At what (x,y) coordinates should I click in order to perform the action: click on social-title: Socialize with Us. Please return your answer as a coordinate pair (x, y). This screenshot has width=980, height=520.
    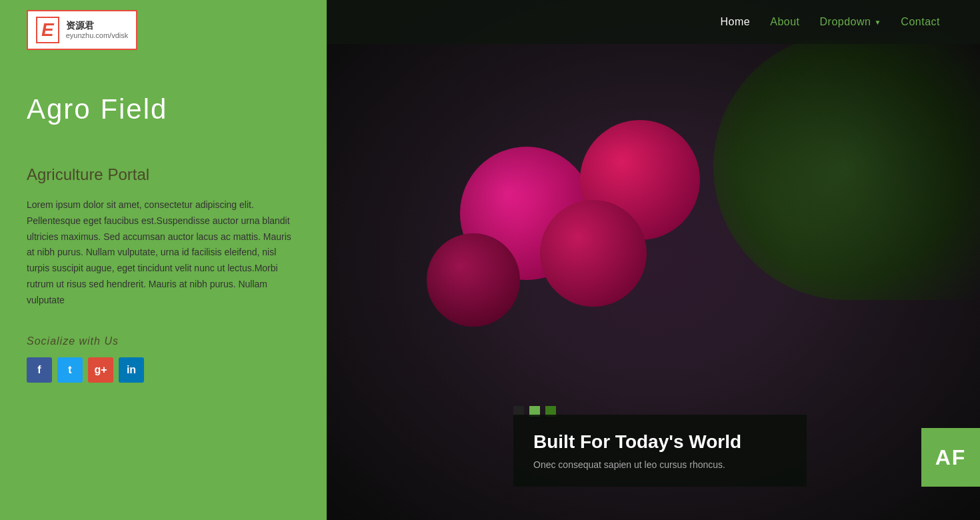
    Looking at the image, I should click on (163, 341).